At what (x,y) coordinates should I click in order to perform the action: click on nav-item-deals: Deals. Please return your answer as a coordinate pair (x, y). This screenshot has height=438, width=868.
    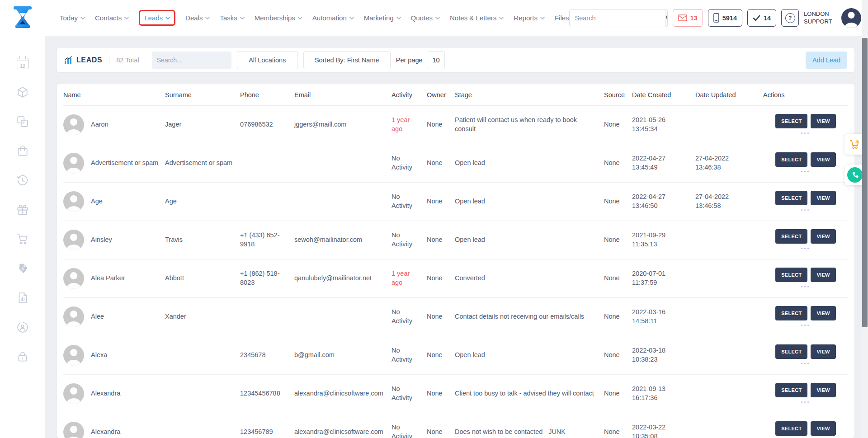
    Looking at the image, I should click on (198, 18).